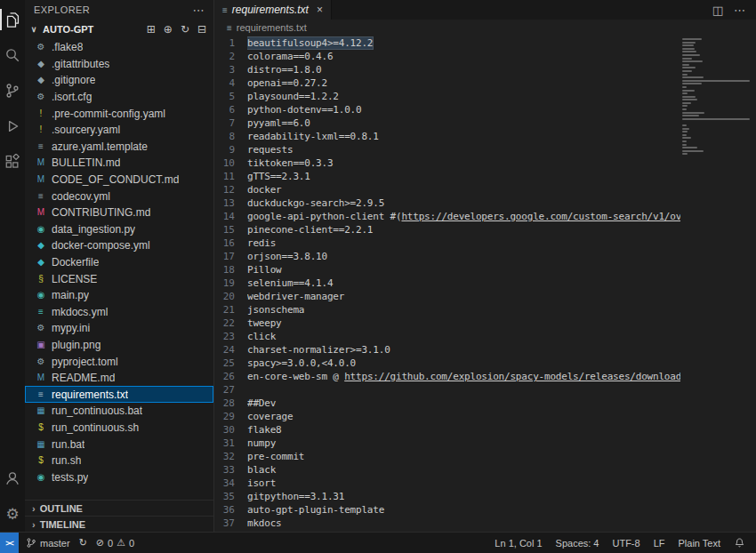 This screenshot has width=756, height=553. Describe the element at coordinates (119, 461) in the screenshot. I see `file-item-run.sh: $run.sh` at that location.